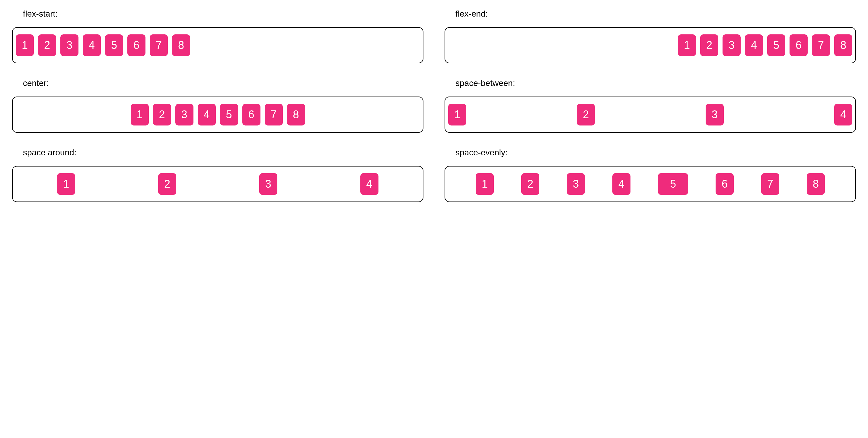 This screenshot has height=438, width=868. What do you see at coordinates (656, 83) in the screenshot?
I see `label-space-between: space-between:` at bounding box center [656, 83].